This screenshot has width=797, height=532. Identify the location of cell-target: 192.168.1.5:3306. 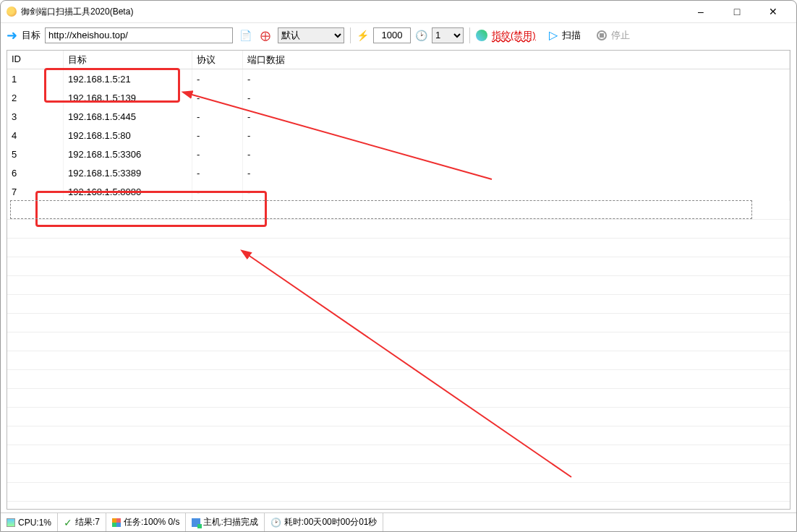
(128, 154).